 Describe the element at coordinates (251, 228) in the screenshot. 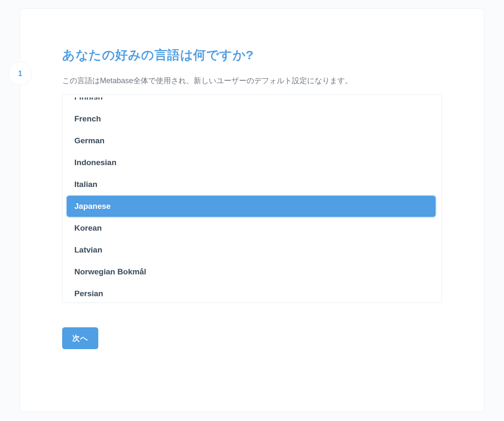

I see `language-option: Korean` at that location.